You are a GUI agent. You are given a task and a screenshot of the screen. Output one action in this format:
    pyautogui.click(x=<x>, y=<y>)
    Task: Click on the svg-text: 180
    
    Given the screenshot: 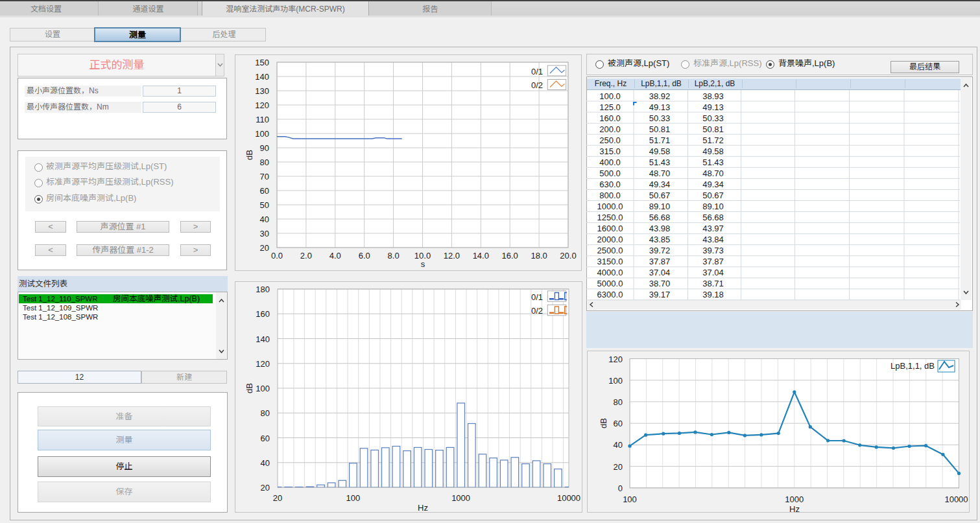 What is the action you would take?
    pyautogui.click(x=263, y=289)
    